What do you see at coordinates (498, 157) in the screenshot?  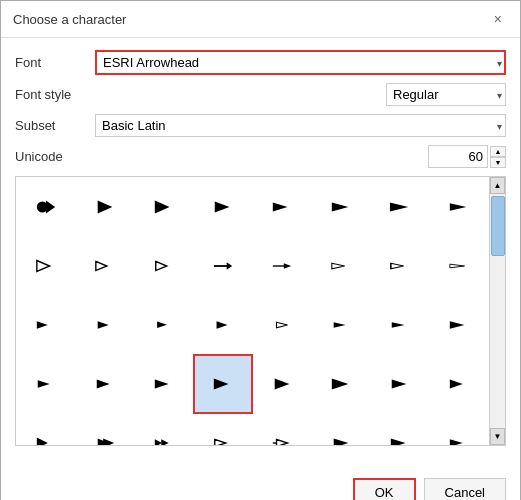 I see `unicode-spinner: ▲ ▼` at bounding box center [498, 157].